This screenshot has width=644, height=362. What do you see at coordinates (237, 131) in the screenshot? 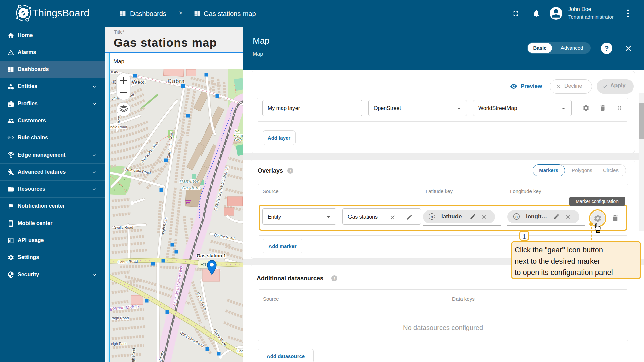
I see `svg-text: Na` at bounding box center [237, 131].